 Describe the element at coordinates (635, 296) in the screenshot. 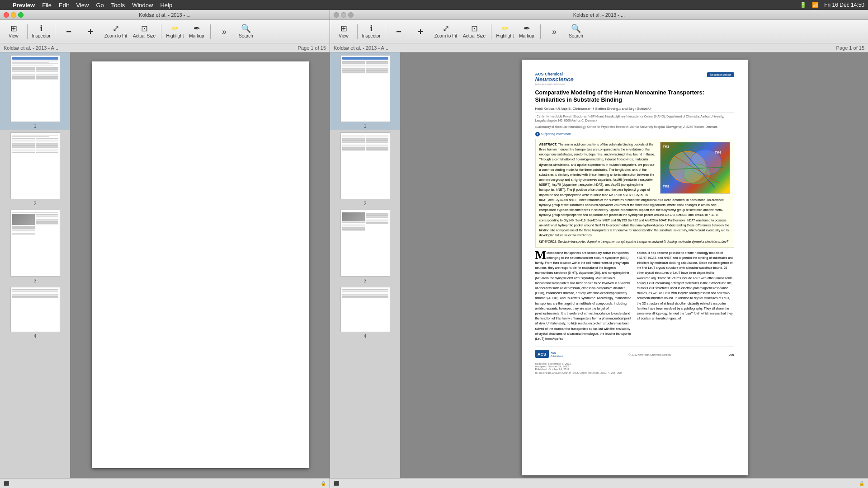

I see `doc-body: M Monoamine transporters are secondary a…` at that location.